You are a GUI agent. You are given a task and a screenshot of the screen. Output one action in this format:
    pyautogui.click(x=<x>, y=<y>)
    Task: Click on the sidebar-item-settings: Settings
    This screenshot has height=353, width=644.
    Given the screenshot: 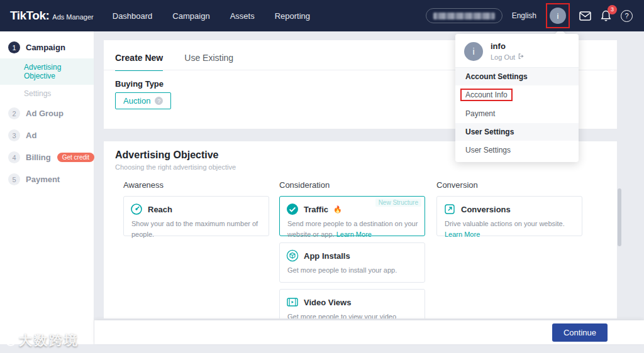 What is the action you would take?
    pyautogui.click(x=47, y=94)
    